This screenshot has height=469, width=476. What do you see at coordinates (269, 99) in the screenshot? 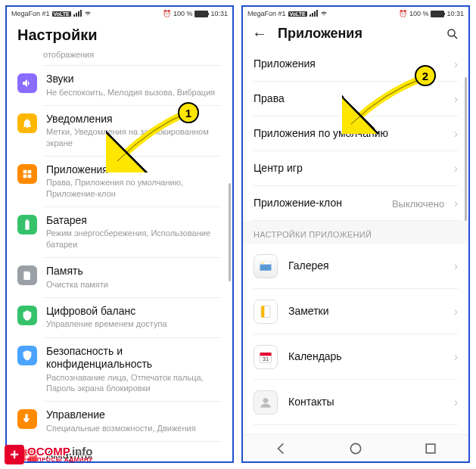
I see `item-title: Права` at bounding box center [269, 99].